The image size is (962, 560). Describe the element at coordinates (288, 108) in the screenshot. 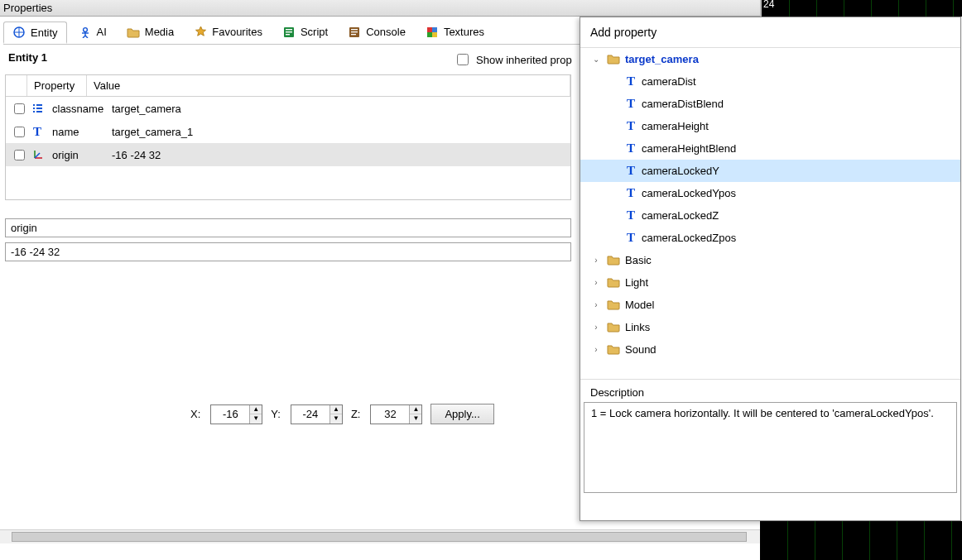

I see `table-row: classname target_camera` at that location.